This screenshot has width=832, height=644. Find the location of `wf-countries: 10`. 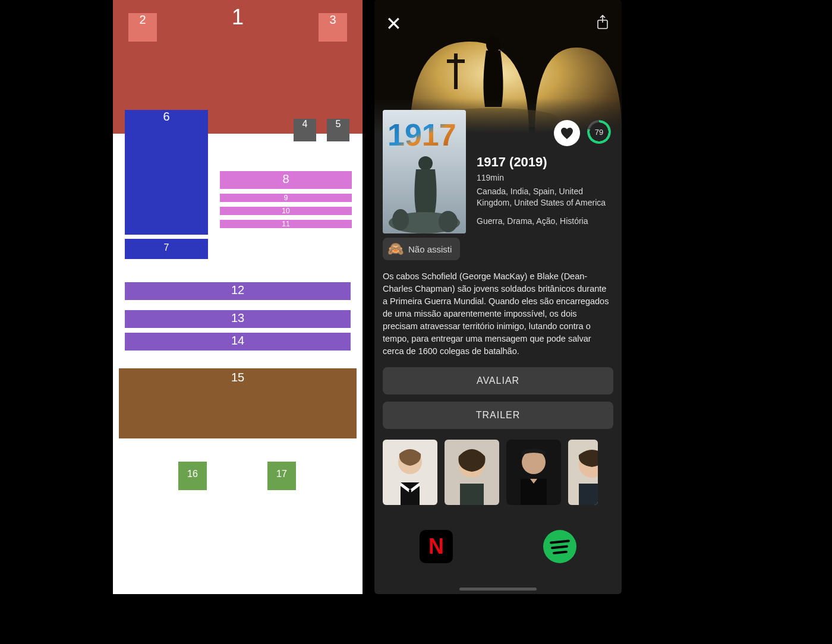

wf-countries: 10 is located at coordinates (286, 211).